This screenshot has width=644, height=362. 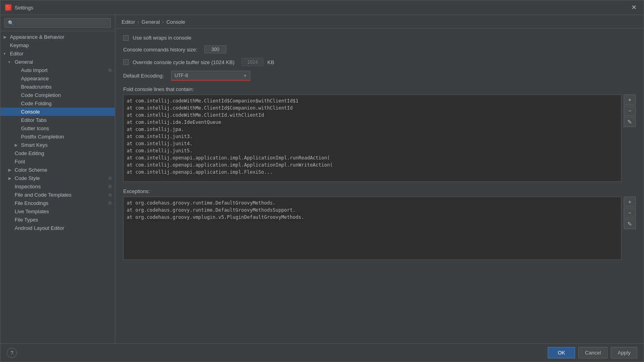 I want to click on sidebar-item-label: Gutter Icons, so click(x=35, y=128).